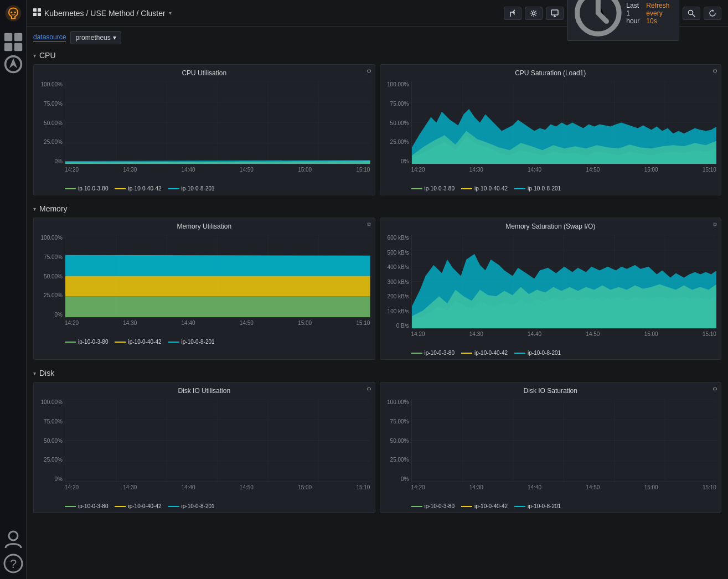 The image size is (728, 579). I want to click on panel-disk-io-utilisation-title: Disk IO Utilisation, so click(204, 390).